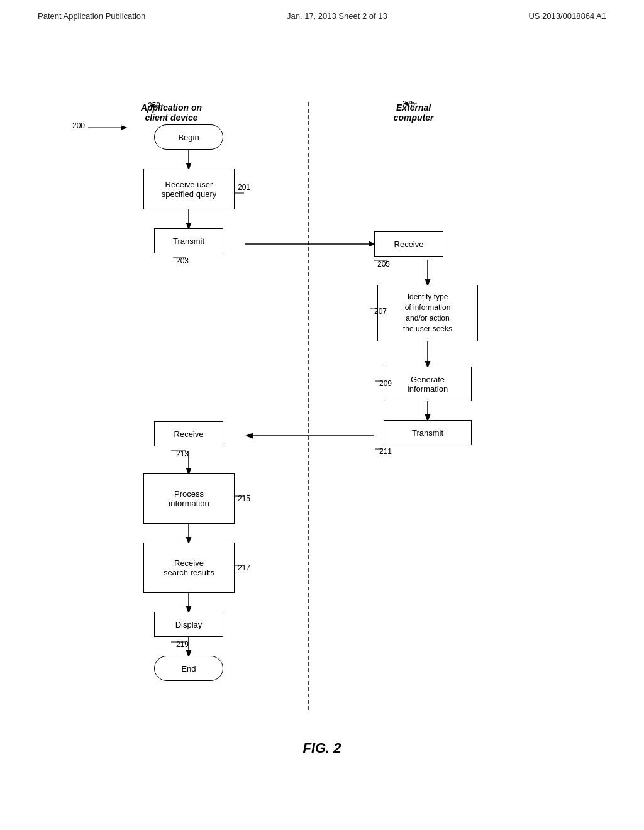  I want to click on node-209: Generateinformation, so click(428, 384).